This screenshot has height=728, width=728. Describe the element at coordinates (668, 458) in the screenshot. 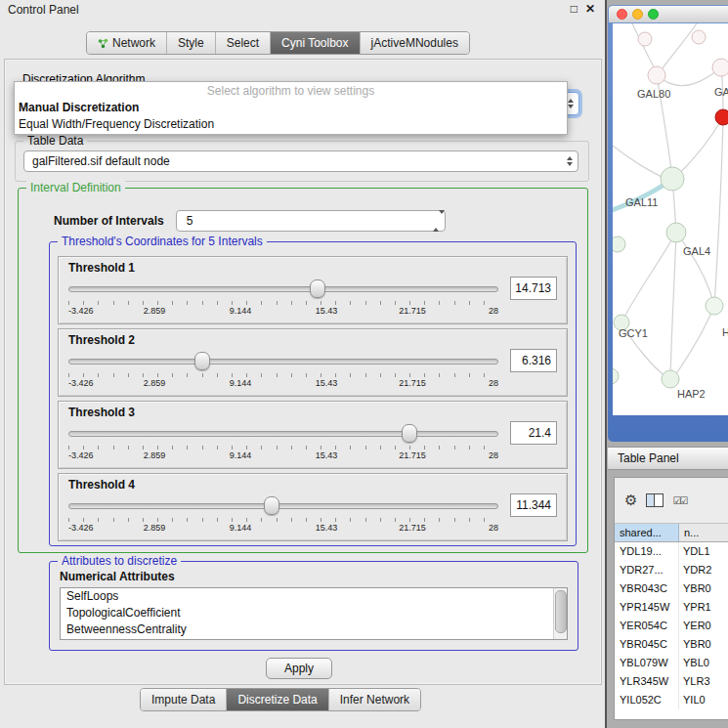

I see `table-panel-titlebar: Table Panel` at that location.